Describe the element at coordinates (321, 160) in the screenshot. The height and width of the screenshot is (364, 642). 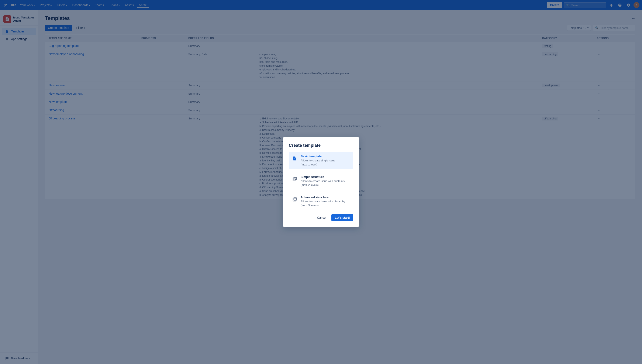
I see `modal-option-basic: Basic template Allows to create single i…` at that location.